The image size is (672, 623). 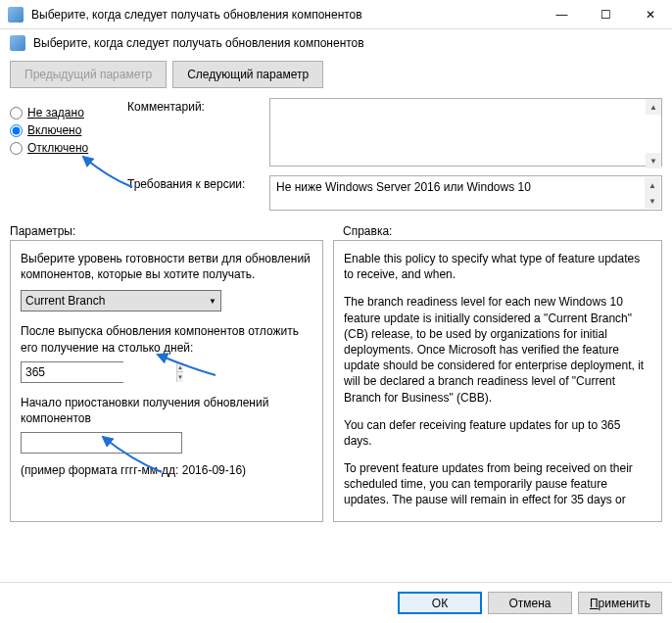 I want to click on requirements-text: Не ниже Windows Server 2016 или Windows …, so click(x=404, y=187).